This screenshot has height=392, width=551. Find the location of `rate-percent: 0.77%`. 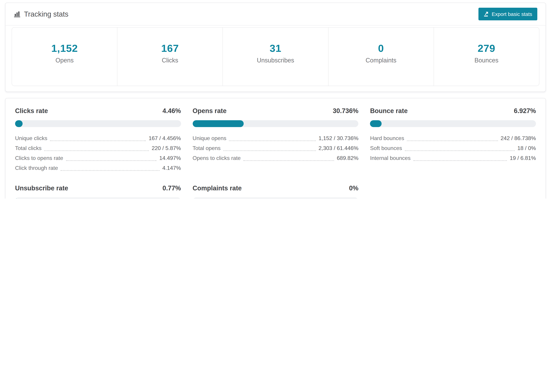

rate-percent: 0.77% is located at coordinates (172, 188).